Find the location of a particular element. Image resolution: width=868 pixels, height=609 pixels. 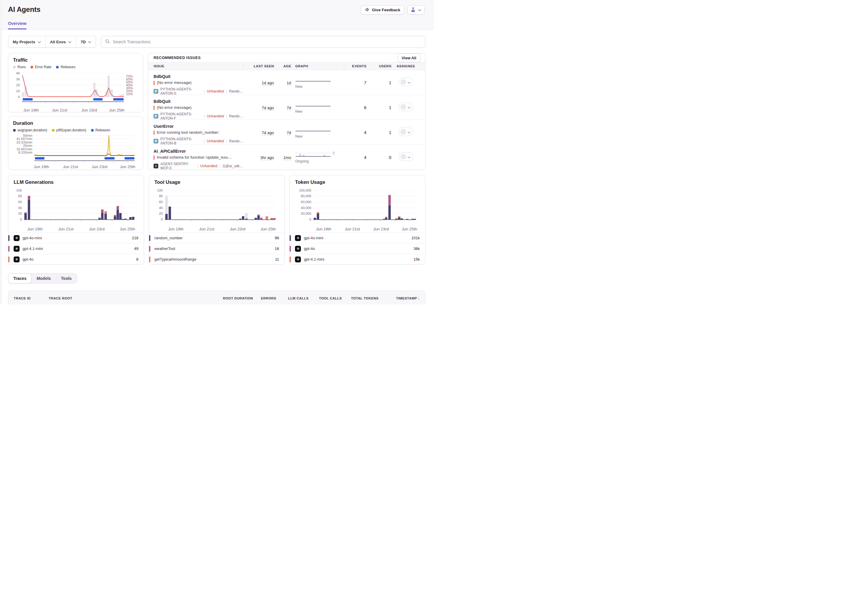

svg-text: 30 is located at coordinates (18, 79).